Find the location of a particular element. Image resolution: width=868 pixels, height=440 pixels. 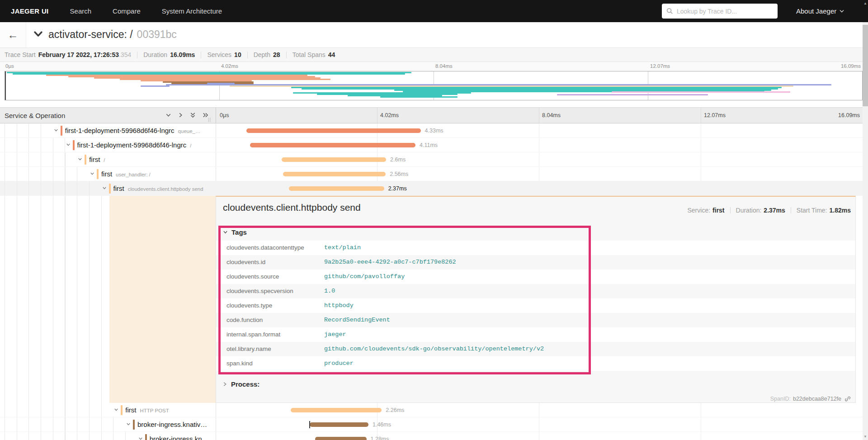

timeline-minimap is located at coordinates (434, 86).